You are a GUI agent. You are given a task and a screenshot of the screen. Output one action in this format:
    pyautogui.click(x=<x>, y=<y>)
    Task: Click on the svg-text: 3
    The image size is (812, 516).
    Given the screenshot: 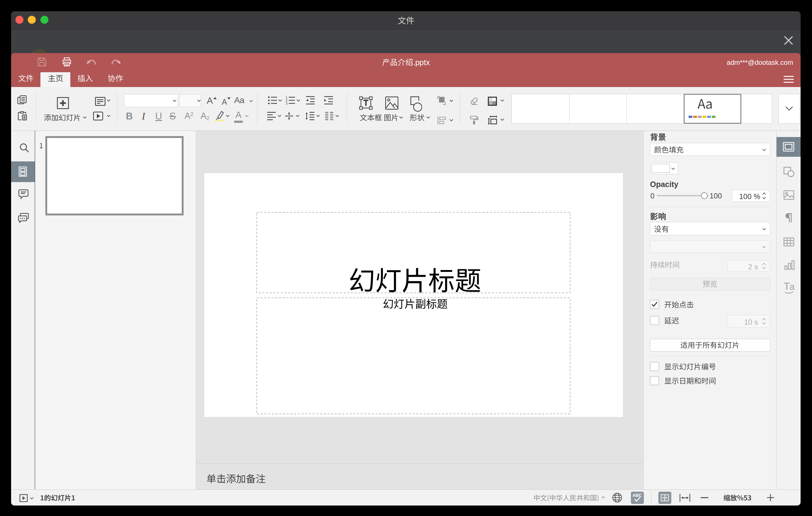 What is the action you would take?
    pyautogui.click(x=287, y=103)
    